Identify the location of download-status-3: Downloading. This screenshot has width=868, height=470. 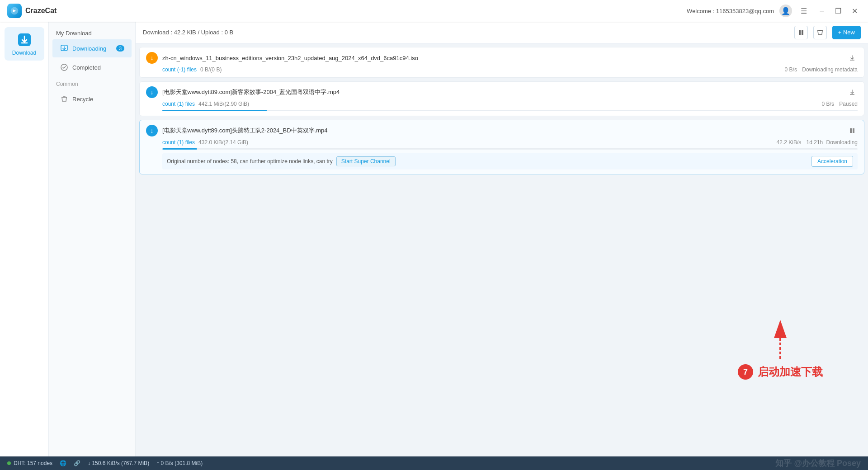
(842, 142).